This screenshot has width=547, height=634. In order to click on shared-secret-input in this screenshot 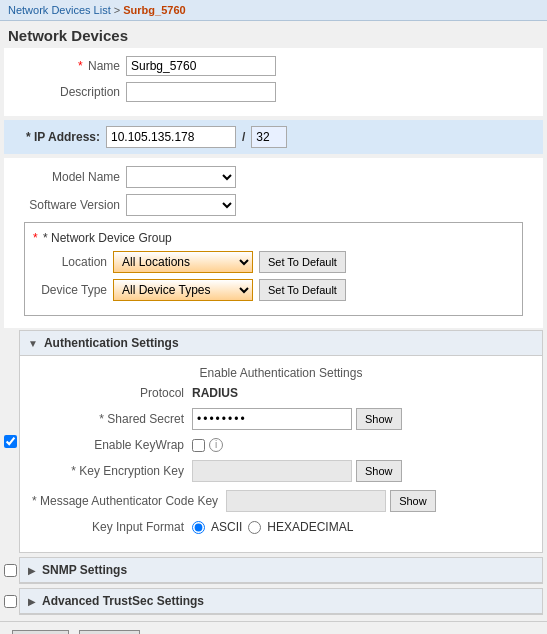, I will do `click(272, 419)`.